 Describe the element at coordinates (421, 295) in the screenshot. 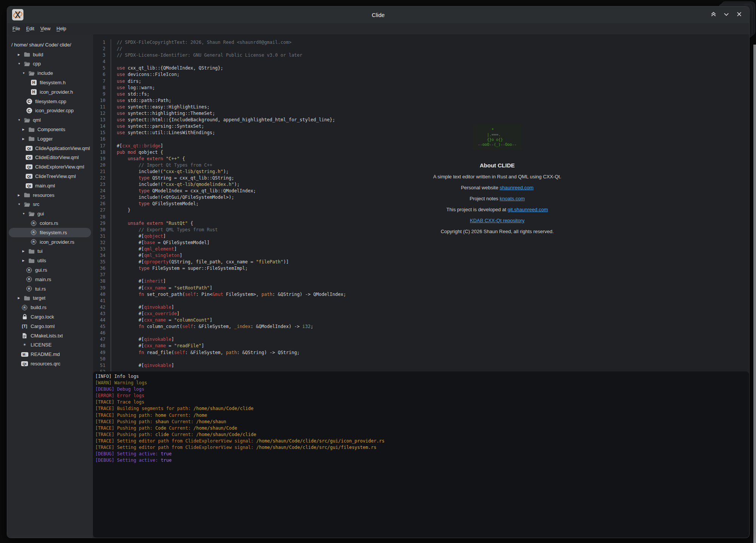

I see `code-line: 40 fn set_root_path(self: Pin<&mut FileS…` at that location.